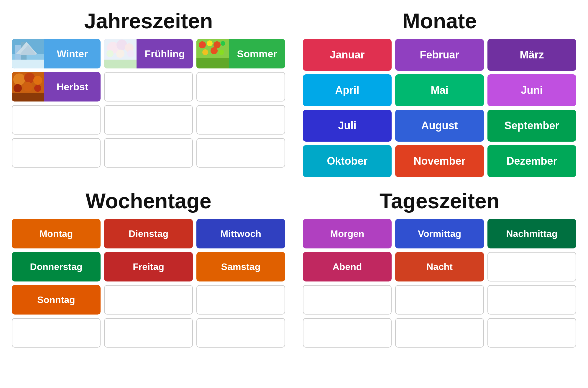 Image resolution: width=588 pixels, height=388 pixels. I want to click on tageszeiten-card: Vormittag, so click(439, 234).